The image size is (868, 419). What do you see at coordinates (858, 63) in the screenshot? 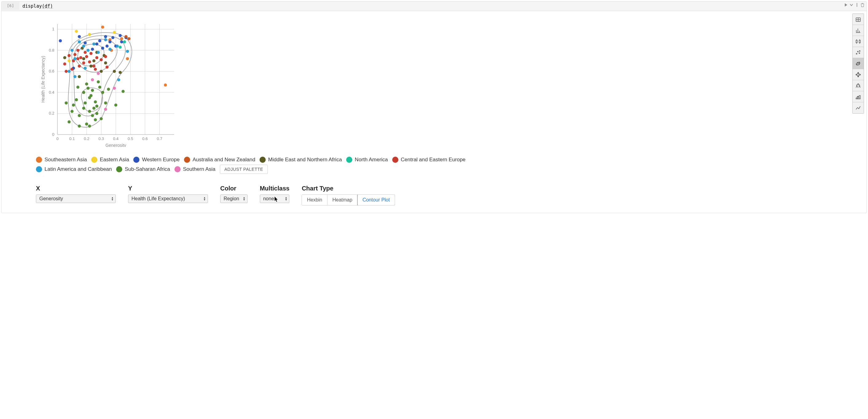
I see `contour-scatter-tool` at bounding box center [858, 63].